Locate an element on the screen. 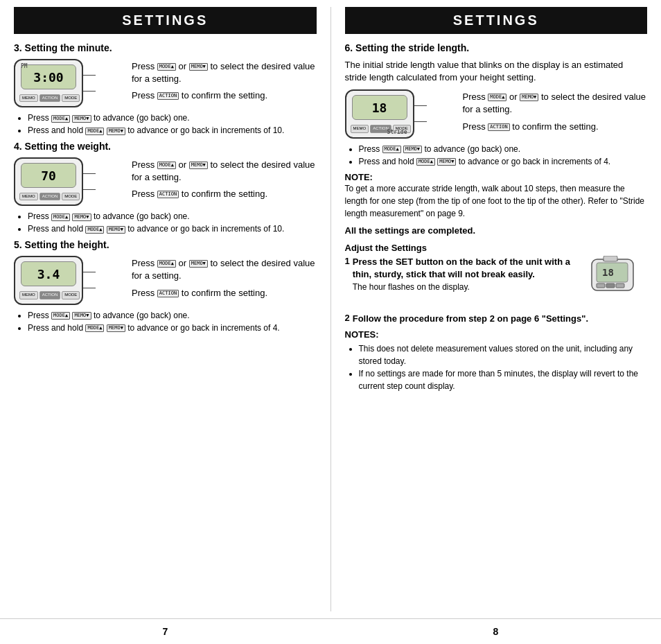  section5-device-area: 3.4 MEMO ACTION MODE is located at coordinates (165, 280).